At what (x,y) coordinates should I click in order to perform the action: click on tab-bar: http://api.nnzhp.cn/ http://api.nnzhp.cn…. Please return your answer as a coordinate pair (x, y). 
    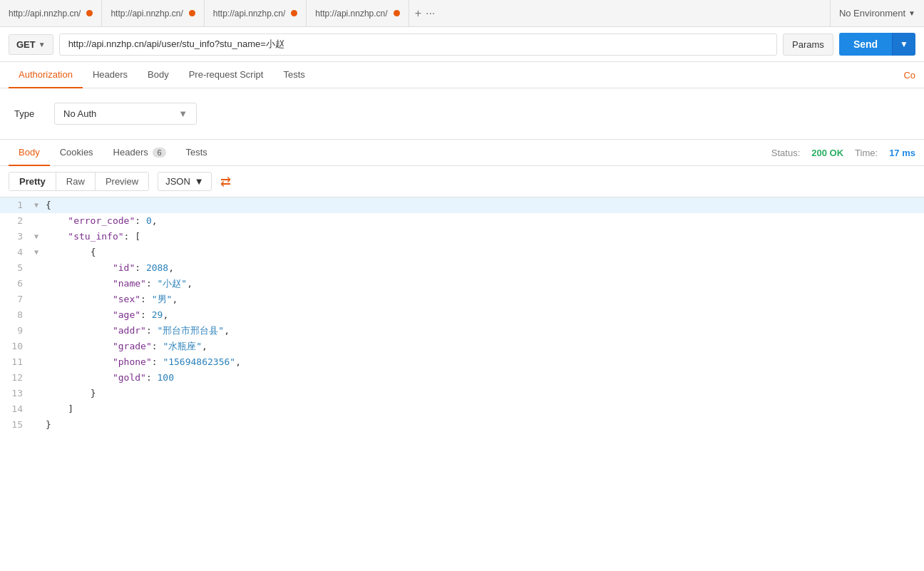
    Looking at the image, I should click on (462, 14).